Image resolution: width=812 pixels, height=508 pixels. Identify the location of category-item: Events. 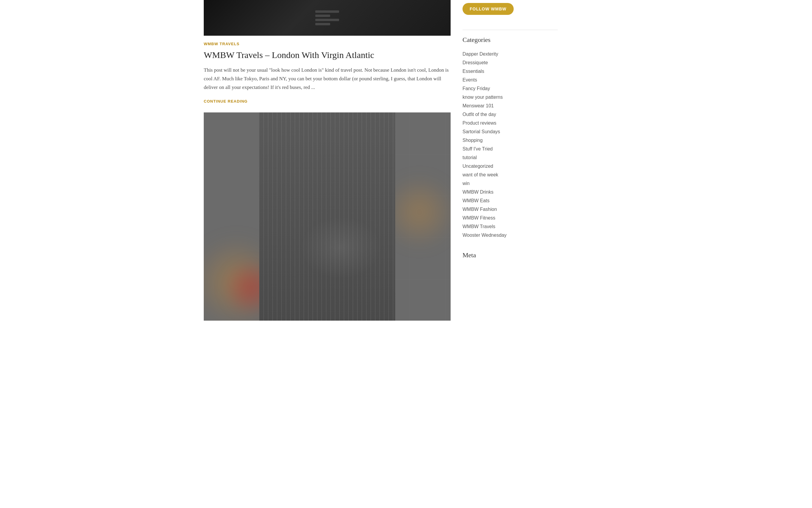
(510, 80).